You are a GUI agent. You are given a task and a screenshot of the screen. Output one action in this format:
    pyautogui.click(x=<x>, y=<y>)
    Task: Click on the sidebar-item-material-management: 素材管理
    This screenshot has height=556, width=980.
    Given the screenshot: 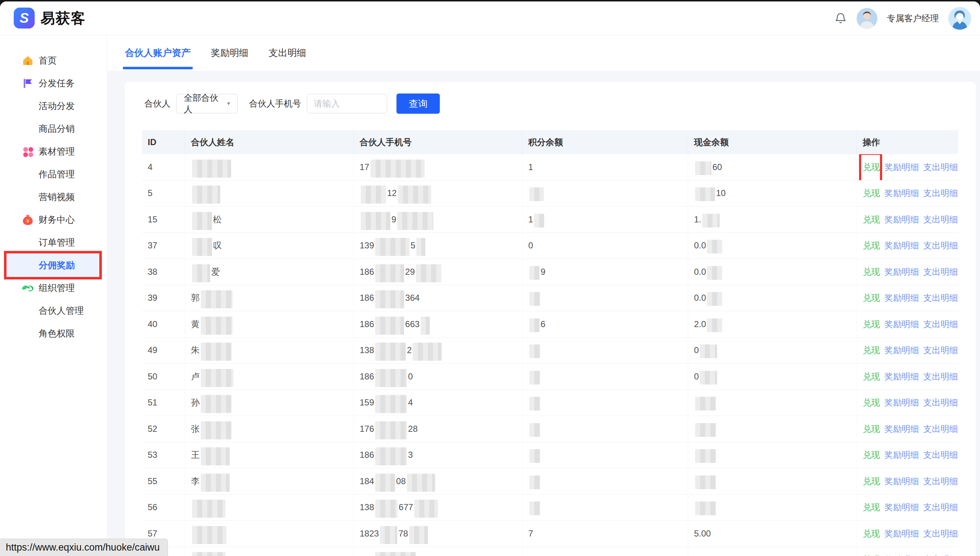 What is the action you would take?
    pyautogui.click(x=53, y=151)
    